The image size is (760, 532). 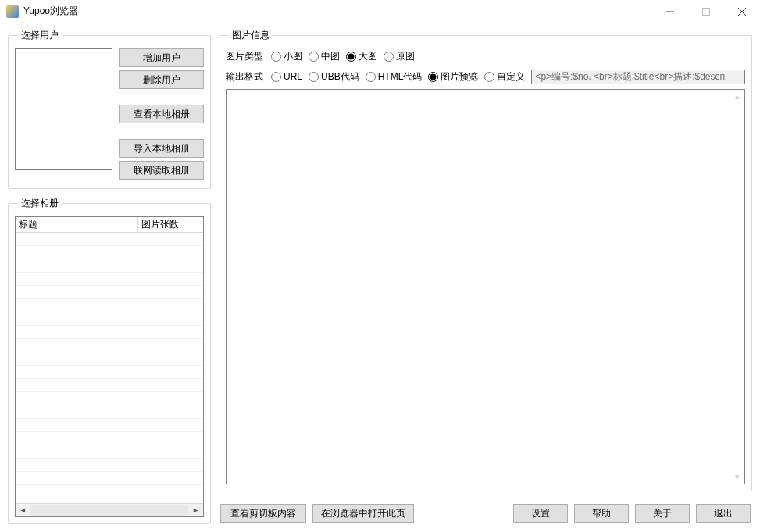 What do you see at coordinates (287, 56) in the screenshot?
I see `radio-small: 小图` at bounding box center [287, 56].